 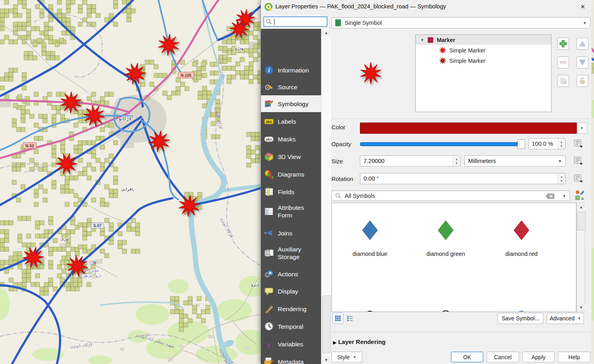 What do you see at coordinates (91, 270) in the screenshot?
I see `airport-label: موین جو` at bounding box center [91, 270].